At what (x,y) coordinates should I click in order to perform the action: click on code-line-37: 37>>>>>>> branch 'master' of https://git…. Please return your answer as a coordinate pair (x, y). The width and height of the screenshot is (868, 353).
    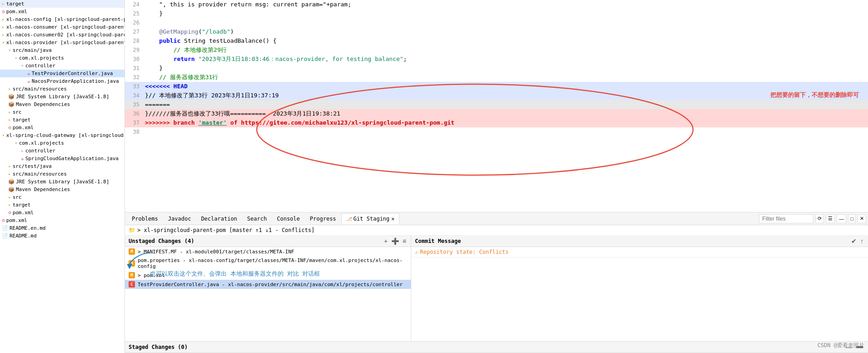
    Looking at the image, I should click on (496, 123).